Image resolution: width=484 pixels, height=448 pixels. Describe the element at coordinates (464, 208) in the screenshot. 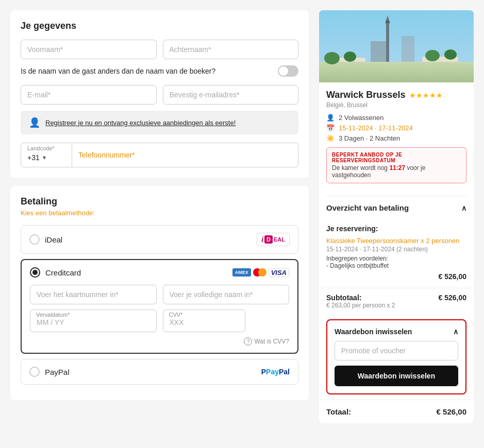

I see `chevron-up-icon: ∧` at that location.